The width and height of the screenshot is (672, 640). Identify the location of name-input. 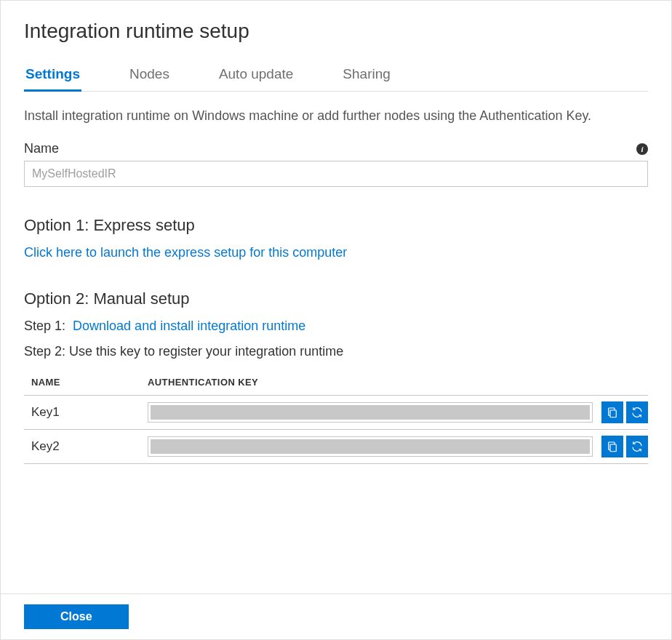
(336, 174).